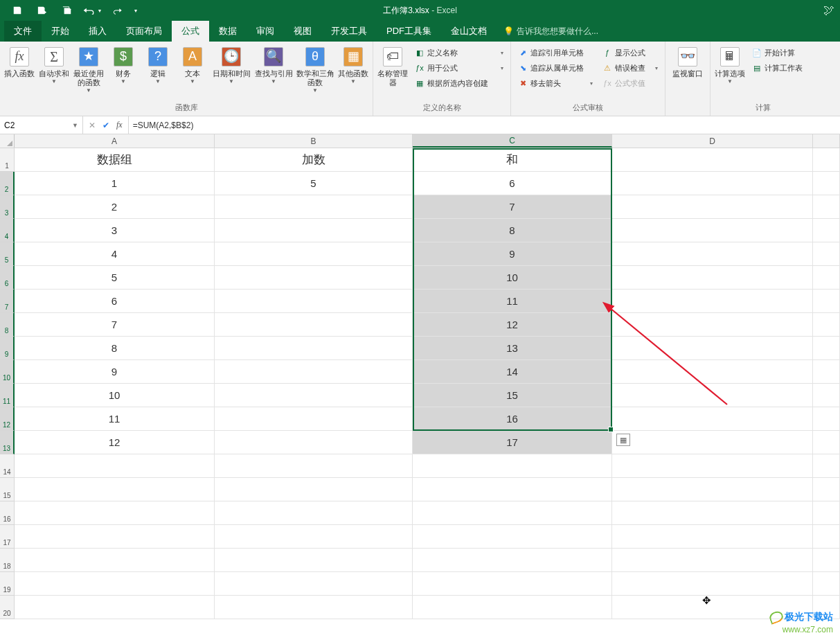  Describe the element at coordinates (555, 83) in the screenshot. I see `btn-remove-arrows: ✖移去箭头▾` at that location.